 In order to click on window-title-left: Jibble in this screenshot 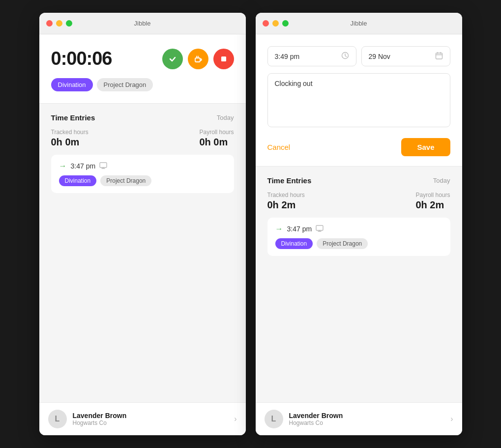, I will do `click(143, 24)`.